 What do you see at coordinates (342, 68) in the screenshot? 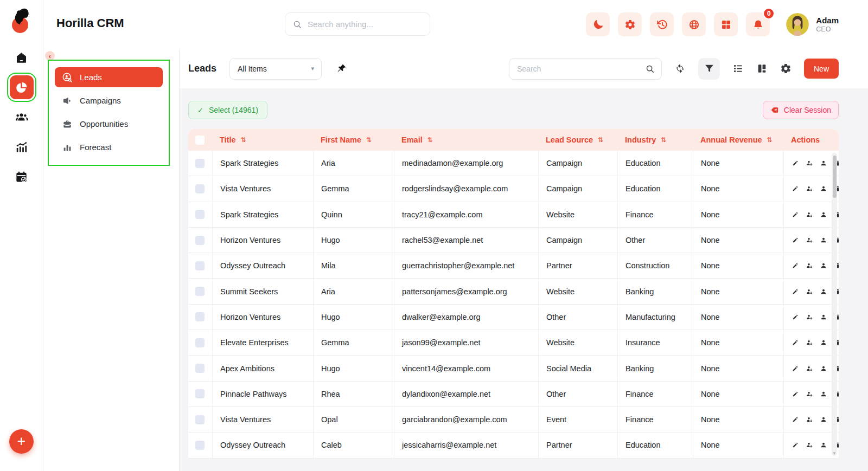
I see `pin-view-button` at bounding box center [342, 68].